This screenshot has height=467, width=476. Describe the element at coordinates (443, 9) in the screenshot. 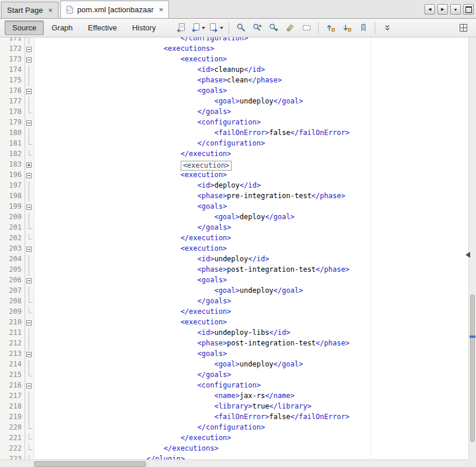

I see `scroll-tabs-right-button: ▶` at that location.